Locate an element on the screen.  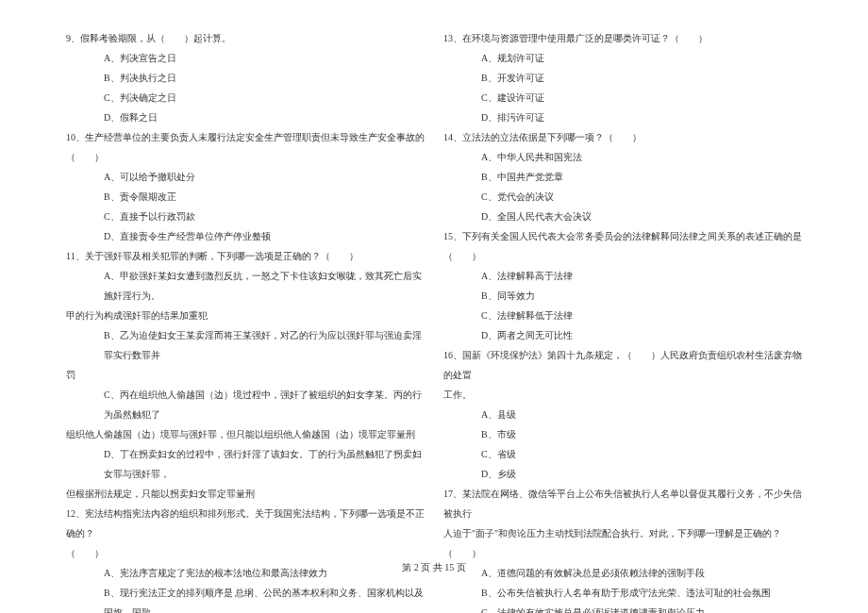
q15-opt-c: C、法律解释低于法律 is located at coordinates (623, 315).